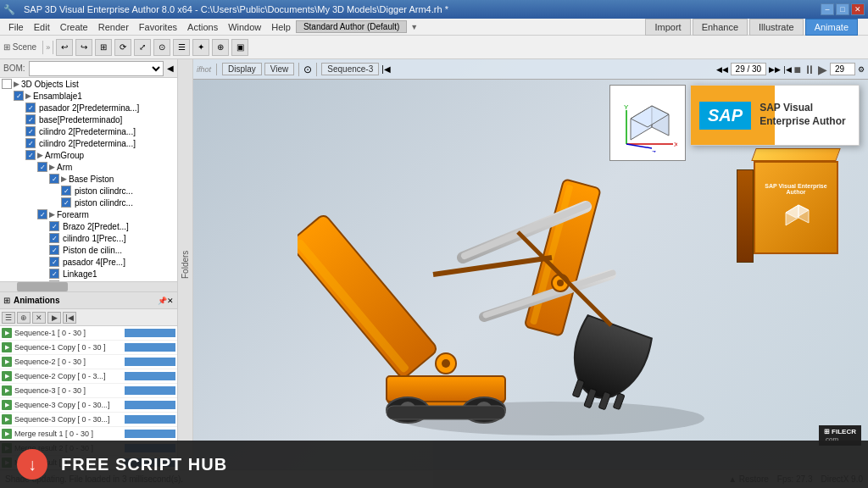 This screenshot has height=488, width=868. I want to click on view-button: View, so click(280, 69).